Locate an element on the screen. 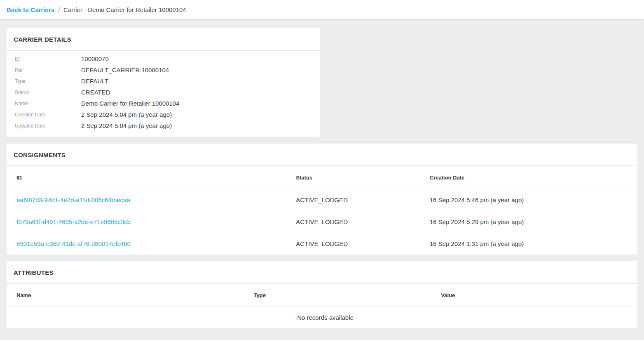 This screenshot has width=644, height=340. breadcrumb: Back to Carriers / Carrier - Demo Carrie… is located at coordinates (96, 10).